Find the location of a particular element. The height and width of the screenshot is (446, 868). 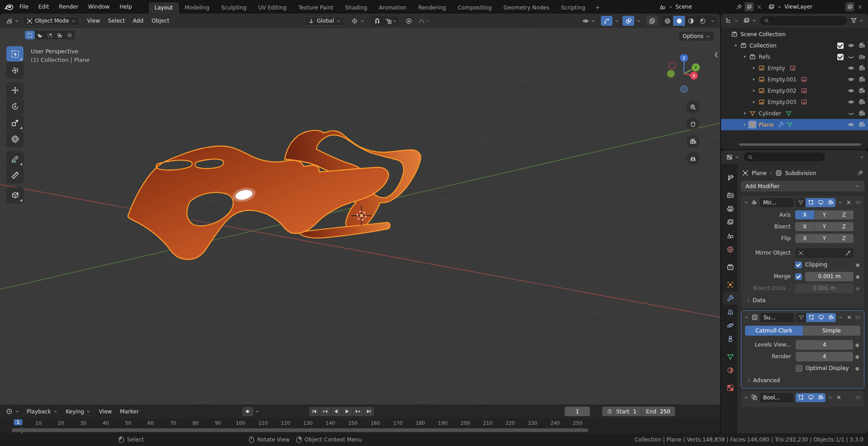

snap-settings-dropdown is located at coordinates (391, 21).